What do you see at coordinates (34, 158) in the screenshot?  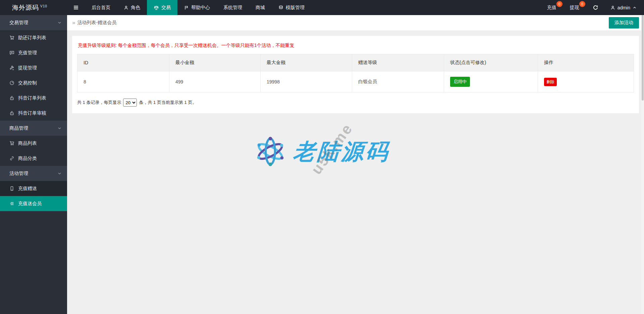 I see `sidebar-item-product-category: 商品分类` at bounding box center [34, 158].